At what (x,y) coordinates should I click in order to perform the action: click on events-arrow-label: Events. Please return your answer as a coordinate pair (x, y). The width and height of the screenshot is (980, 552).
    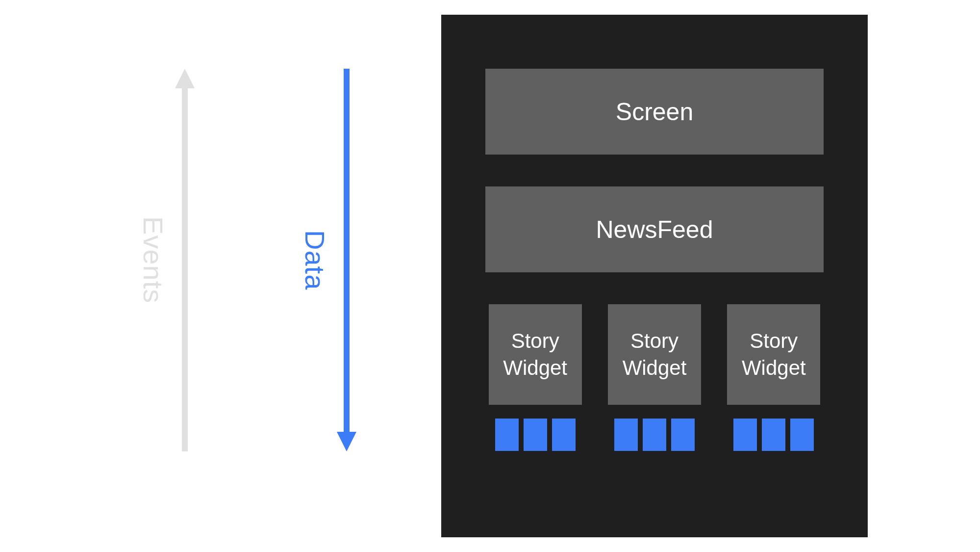
    Looking at the image, I should click on (153, 260).